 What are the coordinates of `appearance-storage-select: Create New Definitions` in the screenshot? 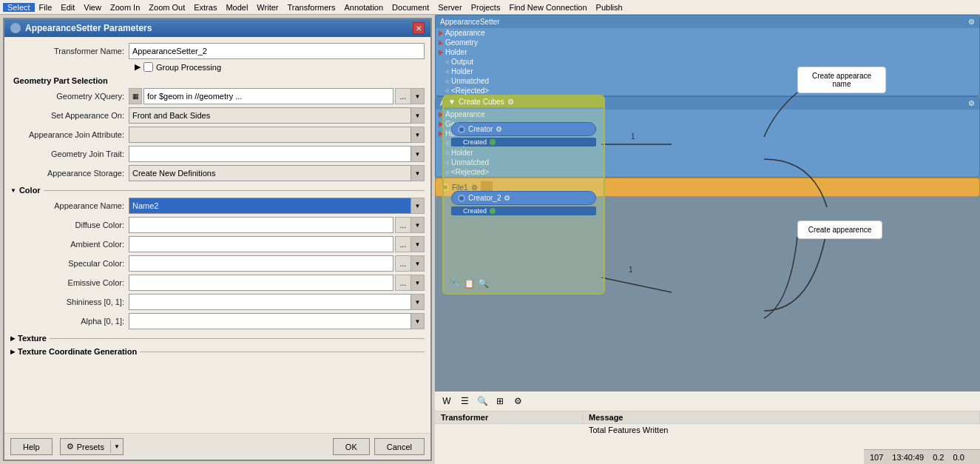 It's located at (270, 173).